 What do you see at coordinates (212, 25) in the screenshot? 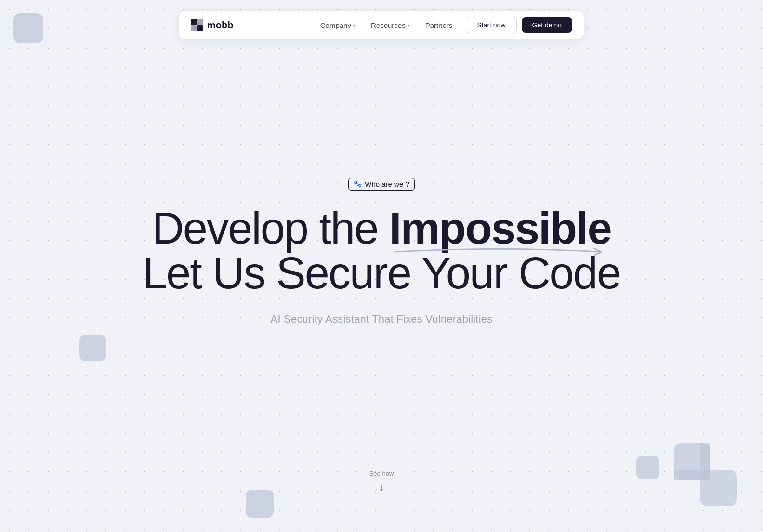
I see `logo: mobb` at bounding box center [212, 25].